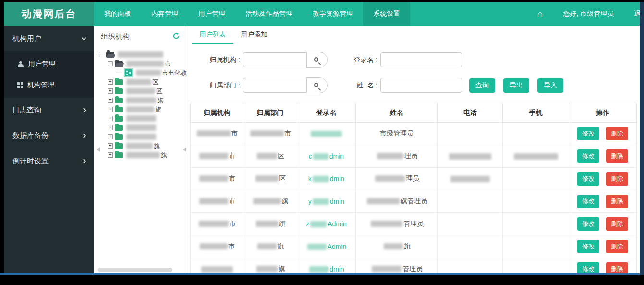  What do you see at coordinates (49, 161) in the screenshot?
I see `sidebar-group: 倒计时设置` at bounding box center [49, 161].